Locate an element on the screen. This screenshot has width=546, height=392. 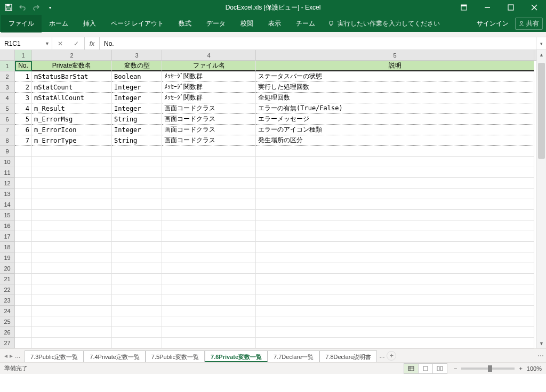
table-header-cell: No. is located at coordinates (23, 66).